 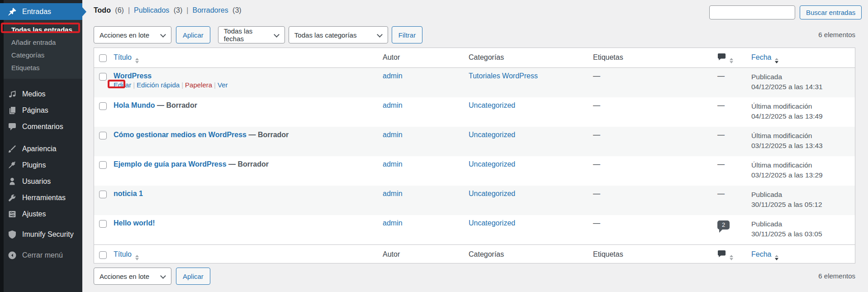 I want to click on sidebar-item-imunify-security: Imunify Security, so click(x=41, y=235).